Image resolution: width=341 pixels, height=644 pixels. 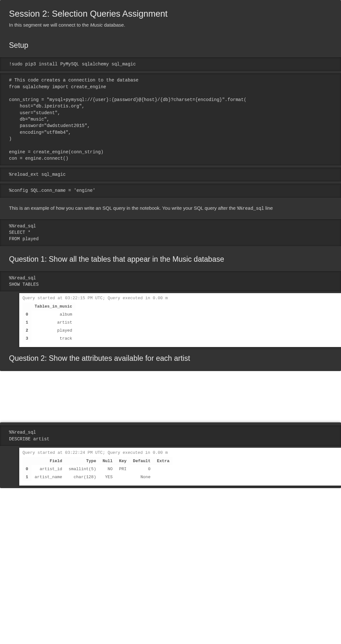 I want to click on q2-col-4: Default, so click(x=142, y=461).